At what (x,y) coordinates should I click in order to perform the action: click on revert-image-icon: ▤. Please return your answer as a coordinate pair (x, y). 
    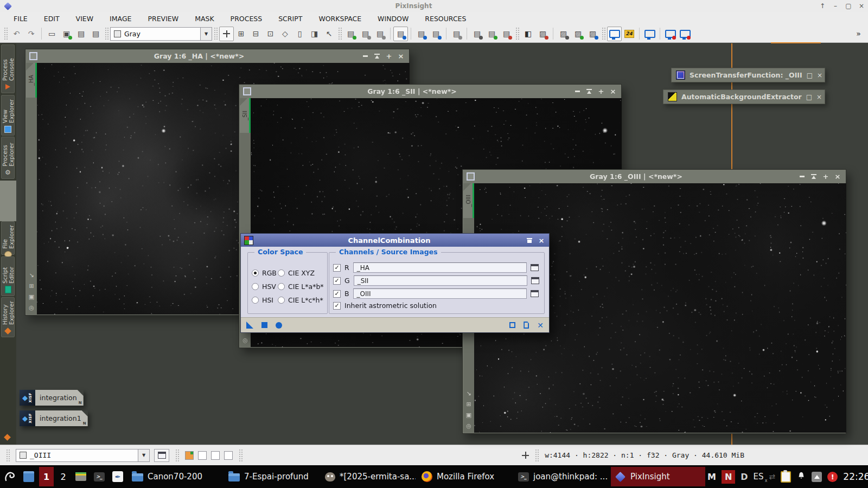
    Looking at the image, I should click on (457, 34).